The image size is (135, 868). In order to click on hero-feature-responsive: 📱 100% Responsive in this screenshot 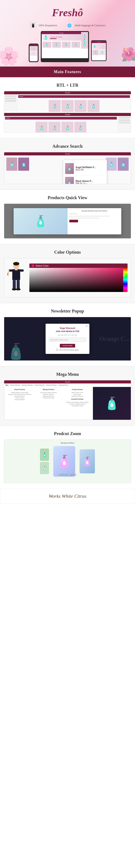, I will do `click(43, 26)`.